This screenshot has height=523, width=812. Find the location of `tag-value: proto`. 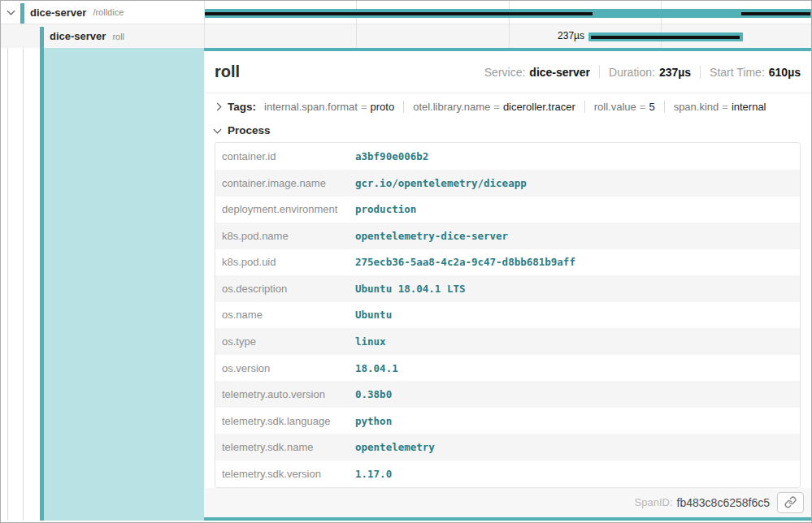

tag-value: proto is located at coordinates (383, 107).